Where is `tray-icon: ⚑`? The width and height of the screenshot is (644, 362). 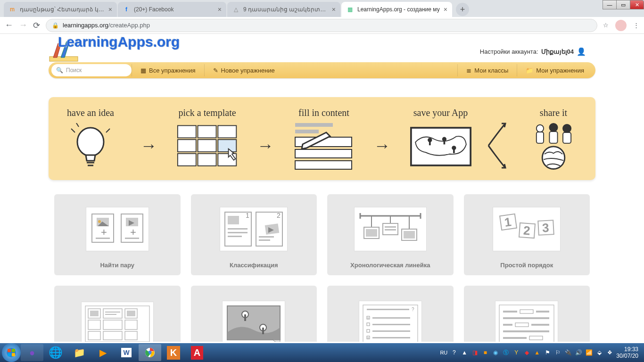 tray-icon: ⚑ is located at coordinates (547, 353).